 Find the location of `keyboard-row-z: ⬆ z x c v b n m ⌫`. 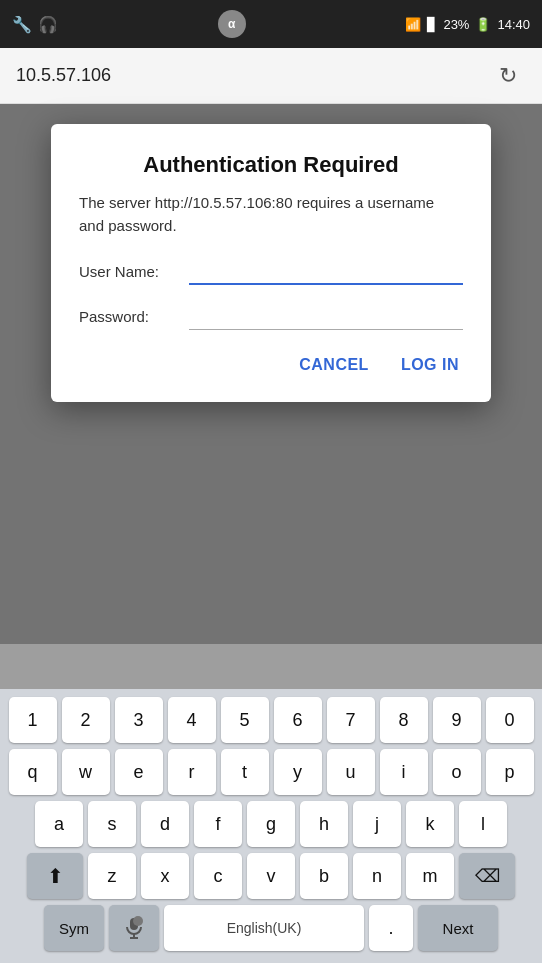

keyboard-row-z: ⬆ z x c v b n m ⌫ is located at coordinates (271, 876).